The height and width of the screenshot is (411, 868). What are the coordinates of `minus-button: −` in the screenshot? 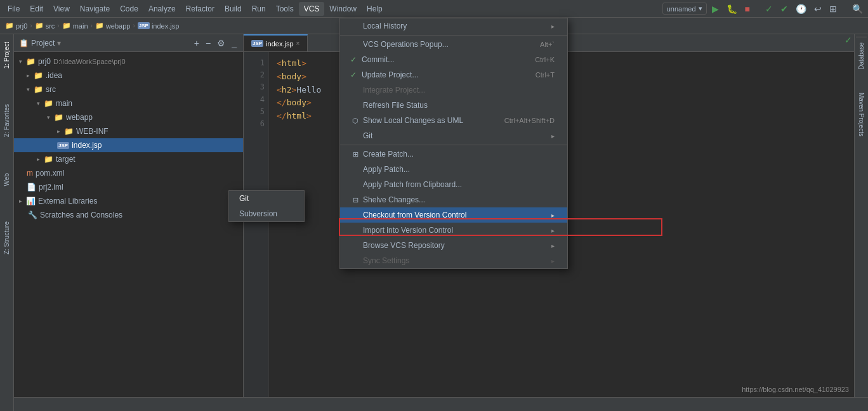 It's located at (208, 43).